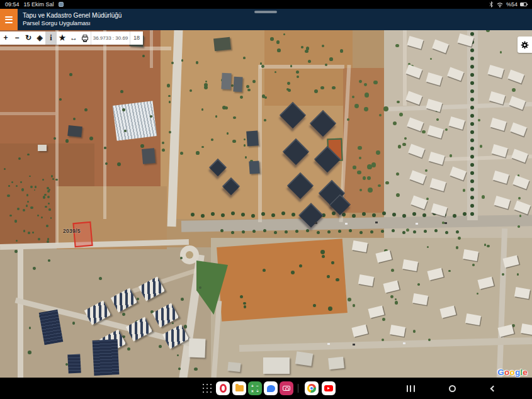  I want to click on zoom-in-button: +, so click(6, 38).